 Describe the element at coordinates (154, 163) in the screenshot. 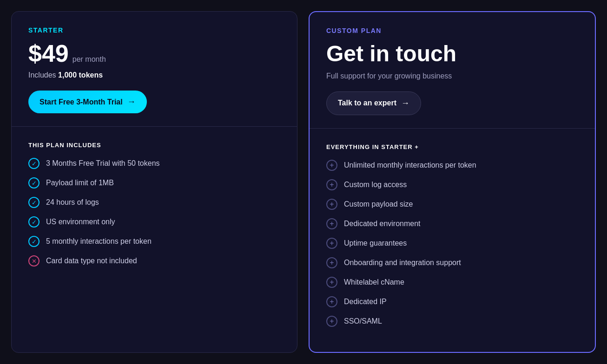

I see `list-item: ✓ 3 Months Free Trial with 50 tokens` at that location.